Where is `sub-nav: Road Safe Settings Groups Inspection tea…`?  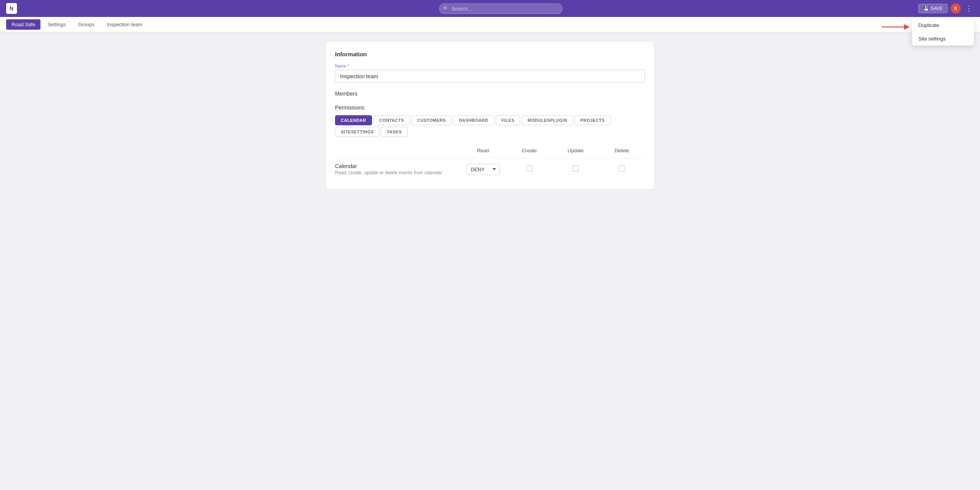 sub-nav: Road Safe Settings Groups Inspection tea… is located at coordinates (490, 25).